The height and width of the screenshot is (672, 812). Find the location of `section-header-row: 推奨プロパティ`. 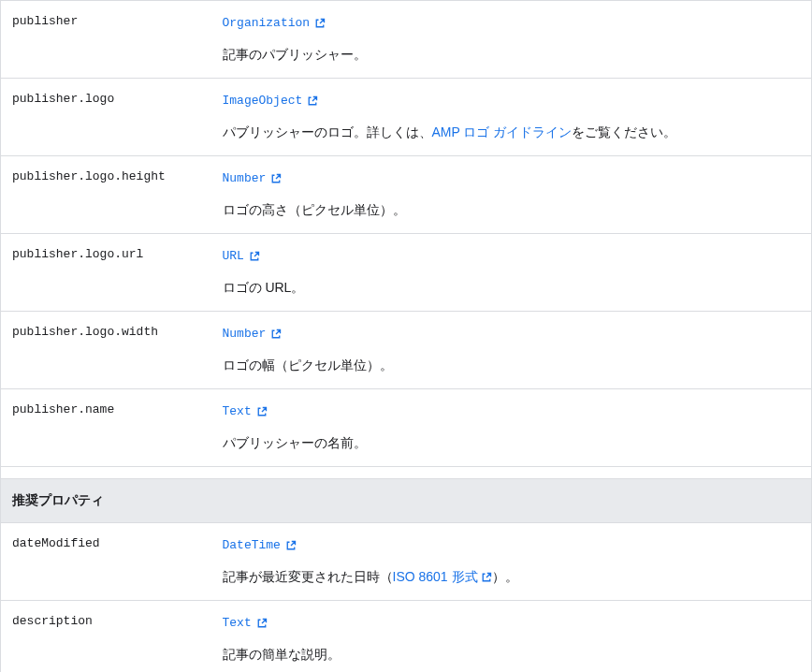

section-header-row: 推奨プロパティ is located at coordinates (406, 502).